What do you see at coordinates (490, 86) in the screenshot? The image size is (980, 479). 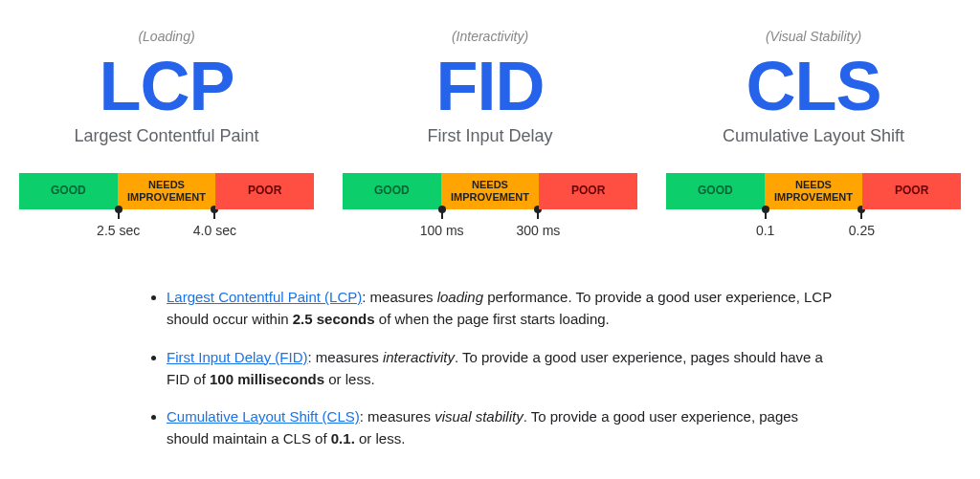 I see `metric-acronym: FID` at bounding box center [490, 86].